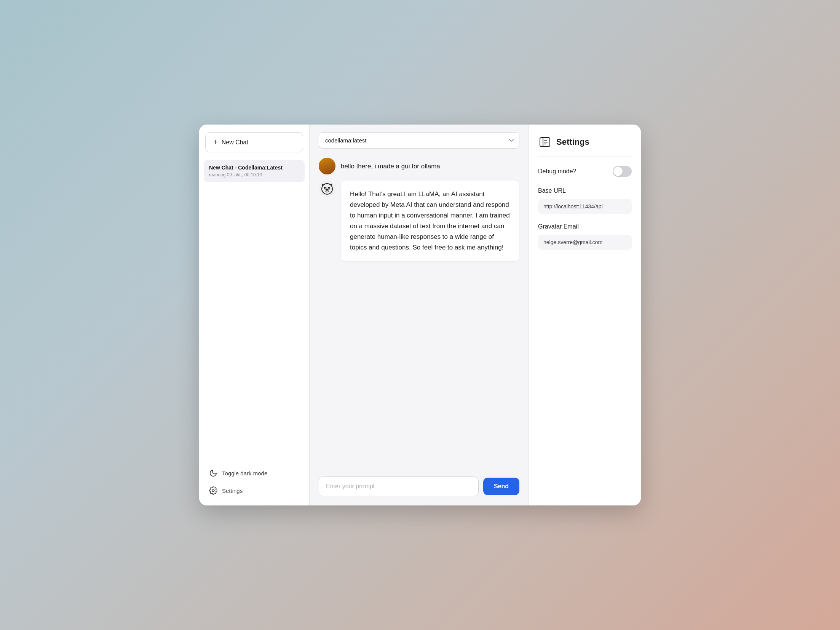 Image resolution: width=840 pixels, height=630 pixels. Describe the element at coordinates (254, 481) in the screenshot. I see `sidebar-bottom: Toggle dark mode Settings` at that location.